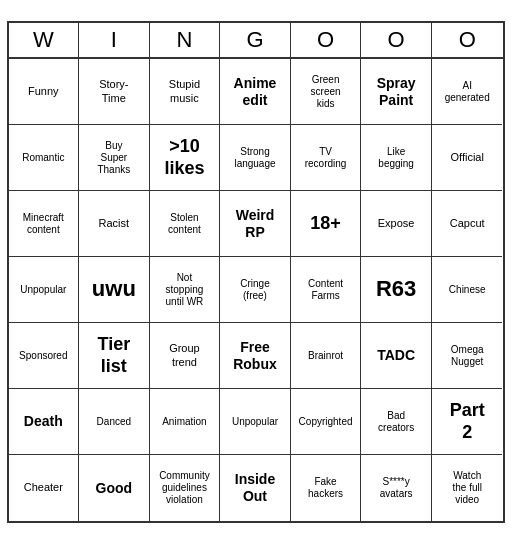 This screenshot has height=544, width=511. I want to click on bingo-cell: Stronglanguage, so click(256, 158).